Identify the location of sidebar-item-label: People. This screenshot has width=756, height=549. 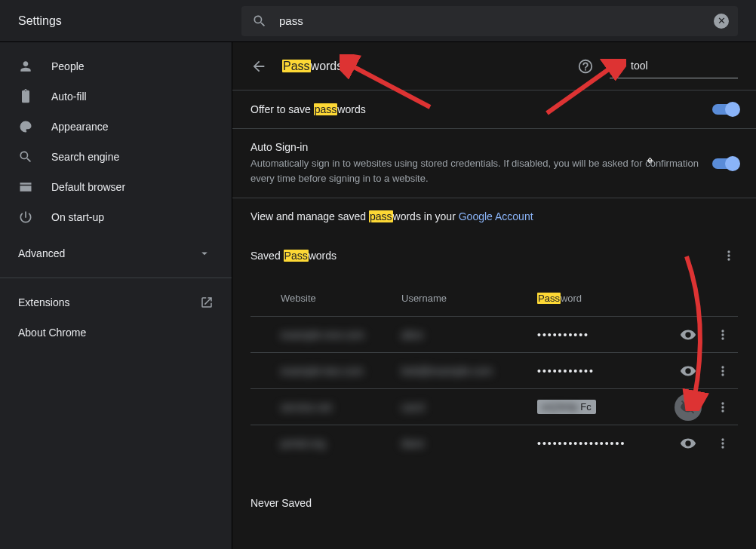
(68, 66).